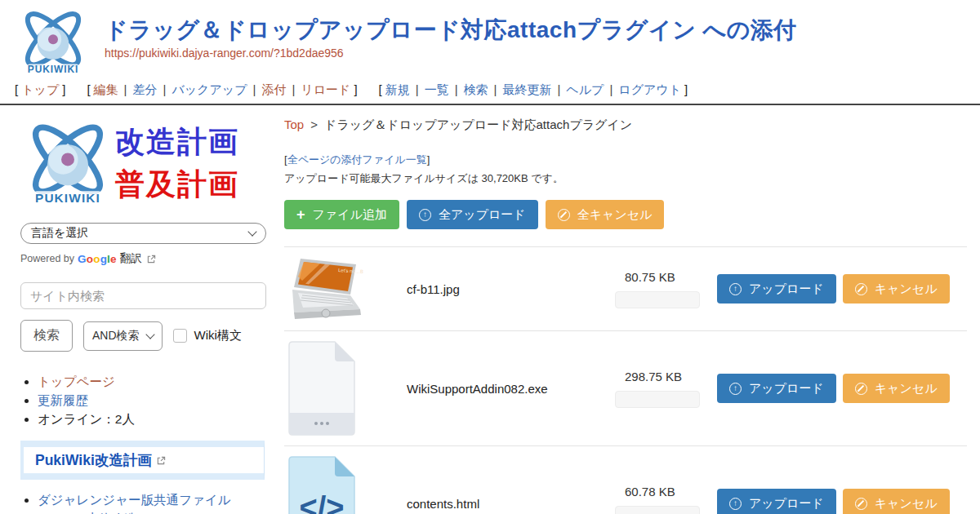 The height and width of the screenshot is (514, 980). I want to click on language-select: 言語を選択, so click(144, 233).